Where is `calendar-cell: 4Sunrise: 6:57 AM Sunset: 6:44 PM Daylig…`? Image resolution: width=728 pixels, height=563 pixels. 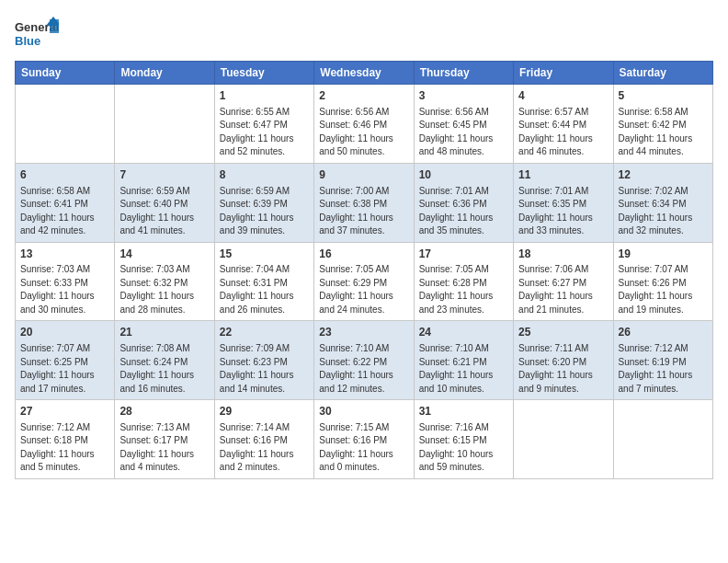 calendar-cell: 4Sunrise: 6:57 AM Sunset: 6:44 PM Daylig… is located at coordinates (563, 124).